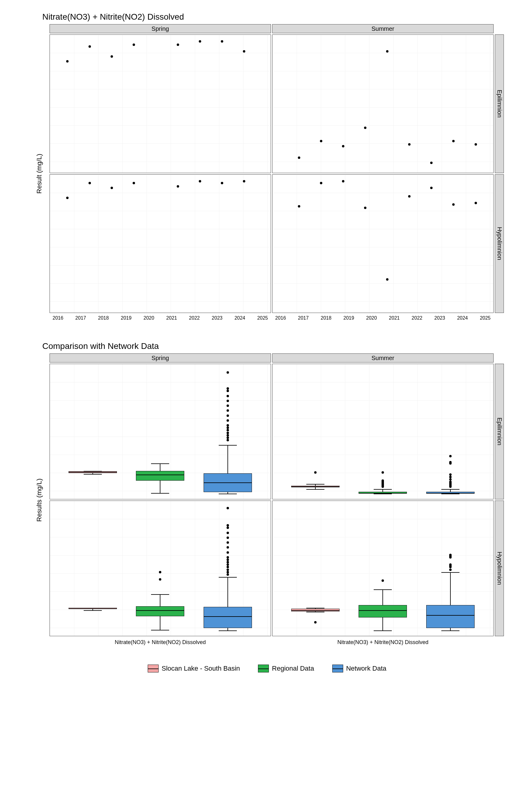 The width and height of the screenshot is (522, 812). I want to click on x-ticks-summer: 2016201720182019202020212022202320242025, so click(383, 320).